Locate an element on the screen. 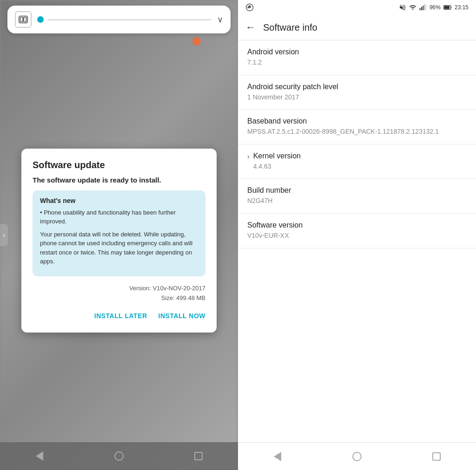 Image resolution: width=476 pixels, height=470 pixels. home-icon is located at coordinates (119, 456).